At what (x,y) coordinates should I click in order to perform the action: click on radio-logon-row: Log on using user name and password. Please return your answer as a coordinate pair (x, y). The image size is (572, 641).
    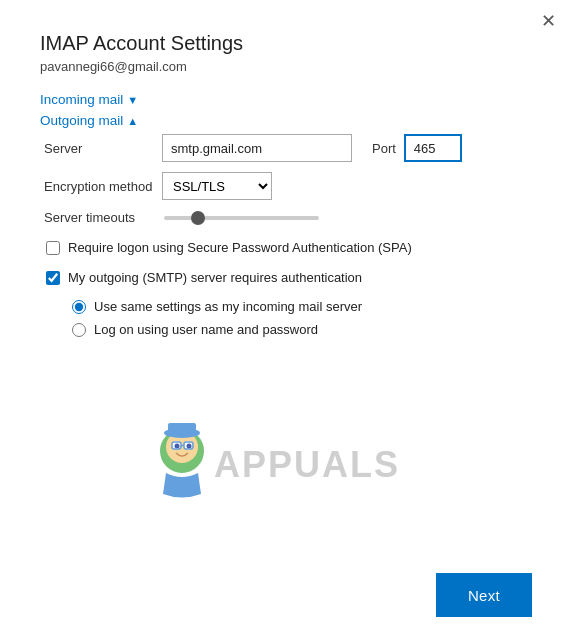
    Looking at the image, I should click on (302, 330).